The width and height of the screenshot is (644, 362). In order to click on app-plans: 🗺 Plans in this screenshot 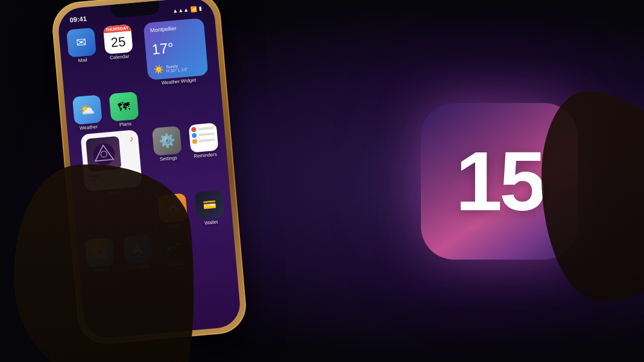, I will do `click(124, 110)`.